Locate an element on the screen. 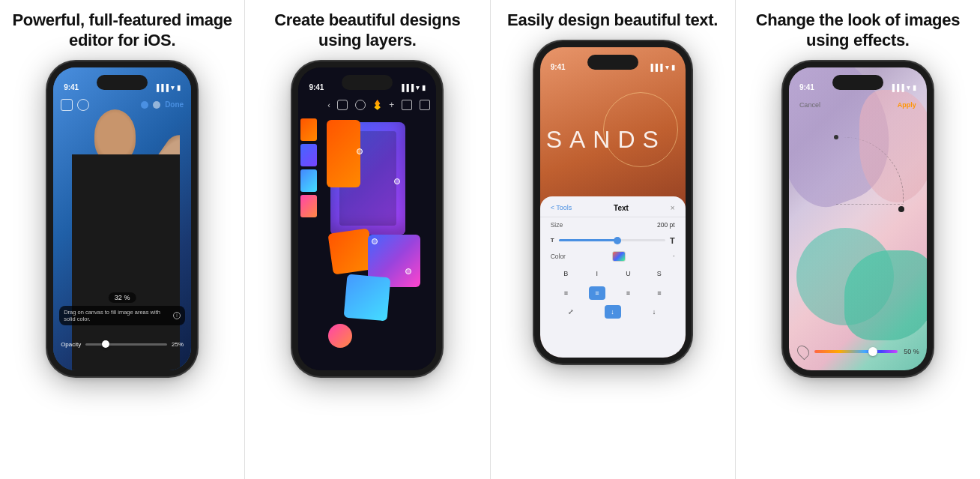  screen3-bg: 9:41 ▐▐▐ ▾ ▮ SANDS < Tools Text is located at coordinates (613, 202).